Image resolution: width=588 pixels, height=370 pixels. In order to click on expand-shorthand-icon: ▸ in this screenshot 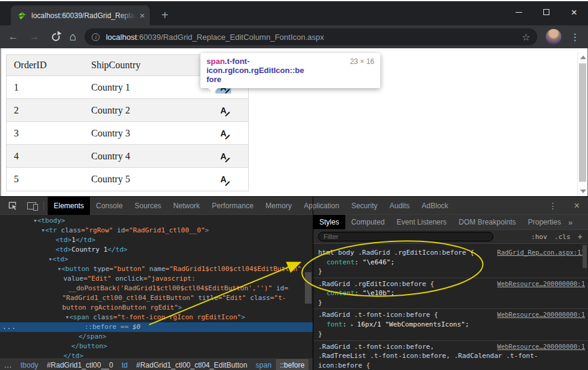, I will do `click(354, 325)`.